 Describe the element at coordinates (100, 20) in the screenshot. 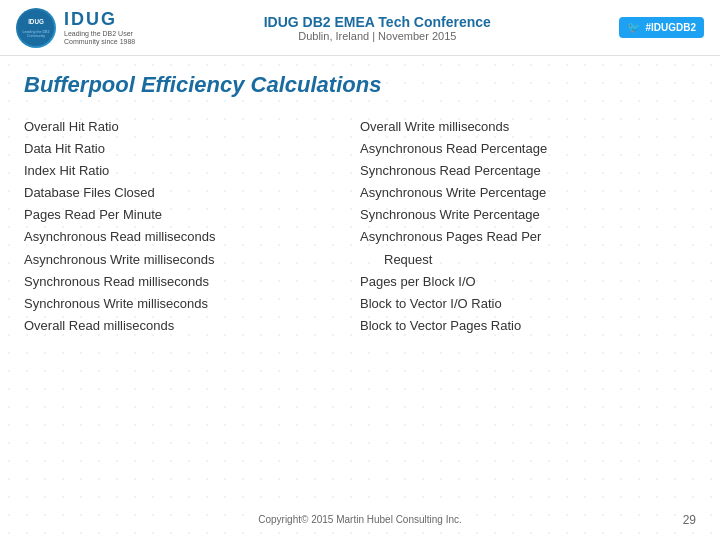

I see `logo-idug-label: IDUG` at that location.